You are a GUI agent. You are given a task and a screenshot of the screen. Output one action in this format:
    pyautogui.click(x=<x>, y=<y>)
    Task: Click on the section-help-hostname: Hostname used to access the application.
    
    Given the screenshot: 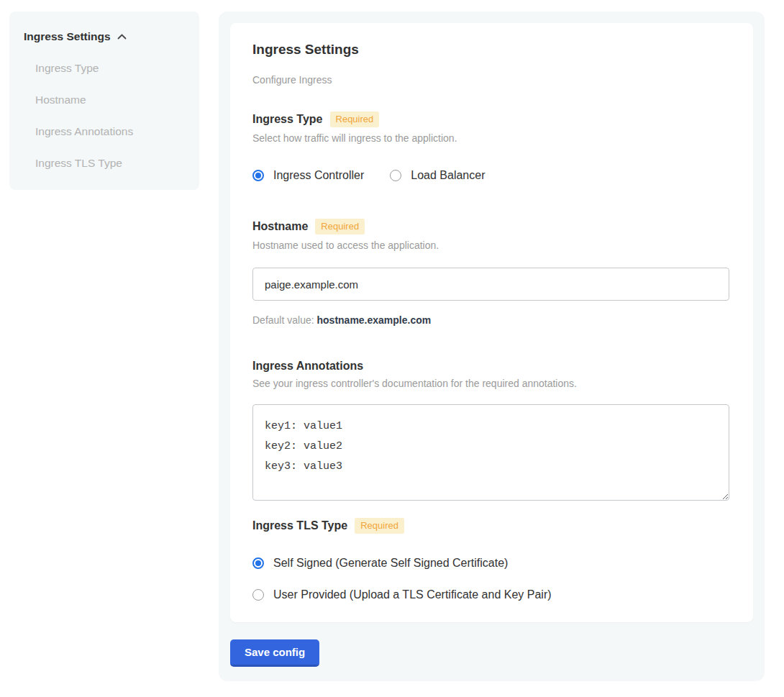 What is the action you would take?
    pyautogui.click(x=492, y=245)
    